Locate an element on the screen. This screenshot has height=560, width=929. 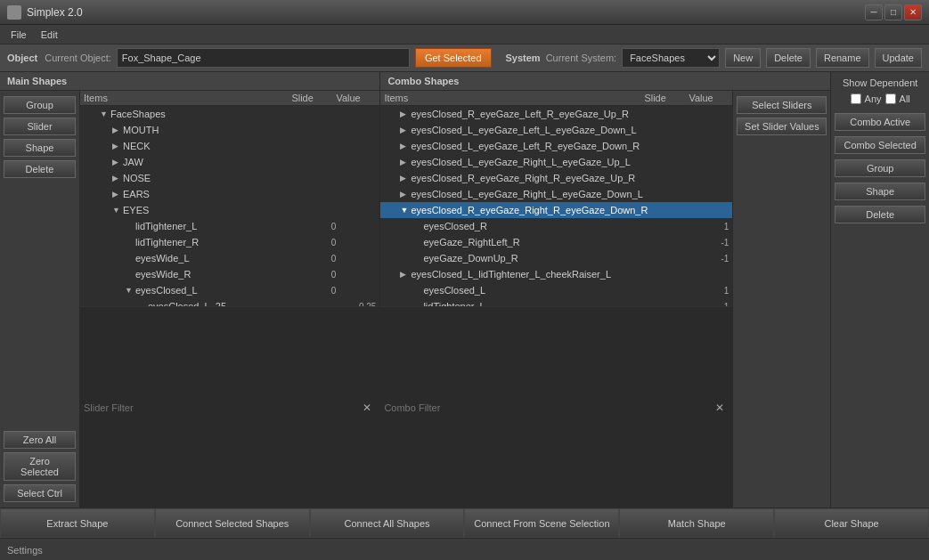
combo-shapes-header: Combo Shapes is located at coordinates (606, 82).